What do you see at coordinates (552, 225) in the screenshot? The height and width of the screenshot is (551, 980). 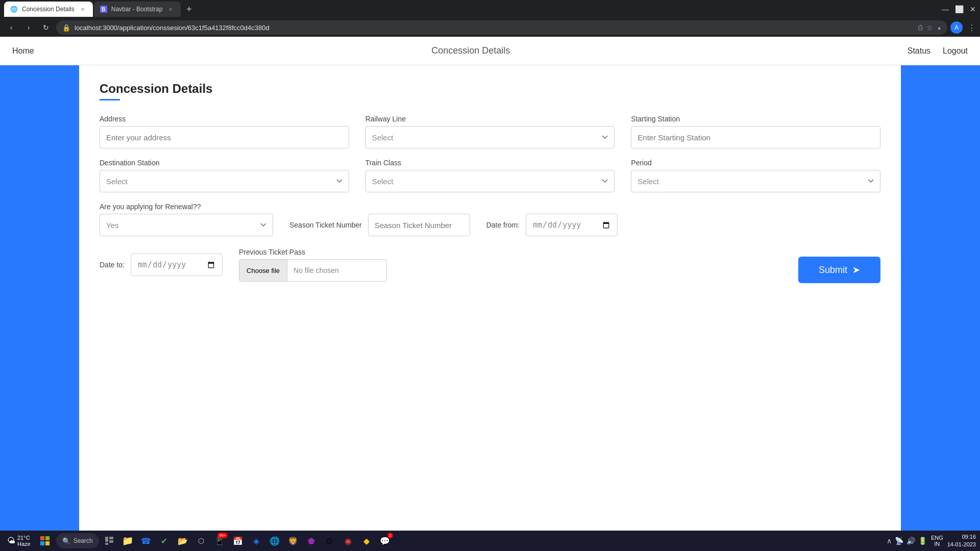 I see `date-from-group: Date from:` at bounding box center [552, 225].